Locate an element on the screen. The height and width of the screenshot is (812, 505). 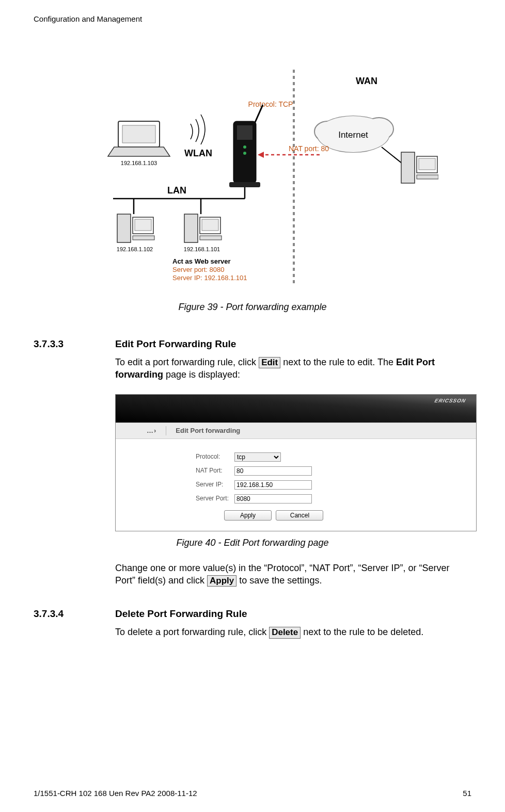
delete-rule-paragraph: To delete a port forwarding rule, click … is located at coordinates (293, 632).